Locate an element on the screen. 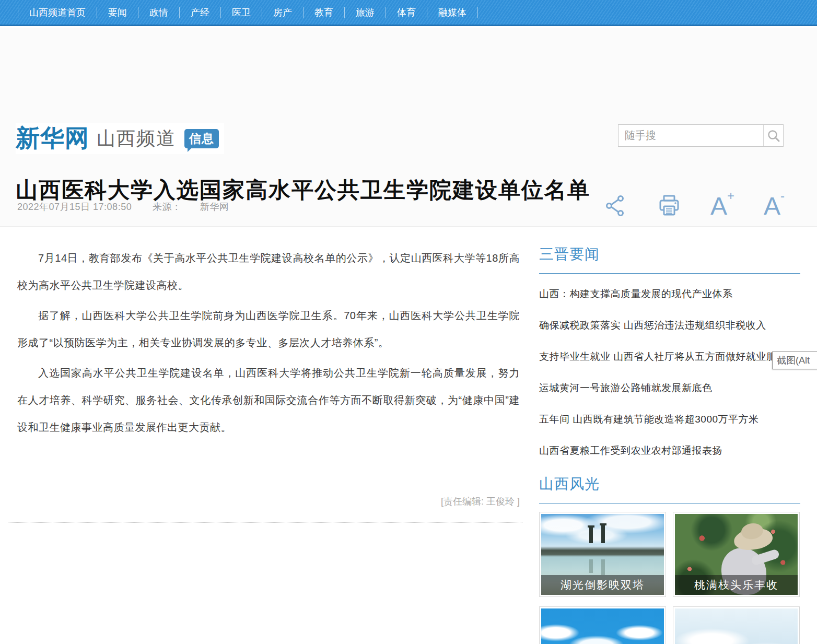 The width and height of the screenshot is (817, 644). editor-credit: [责任编辑: 王俊玲 ] is located at coordinates (269, 501).